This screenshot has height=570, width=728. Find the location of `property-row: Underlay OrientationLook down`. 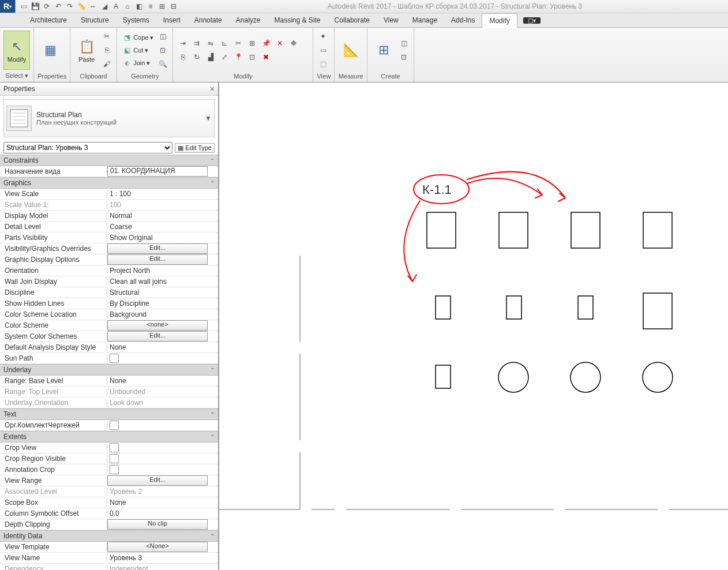

property-row: Underlay OrientationLook down is located at coordinates (109, 403).